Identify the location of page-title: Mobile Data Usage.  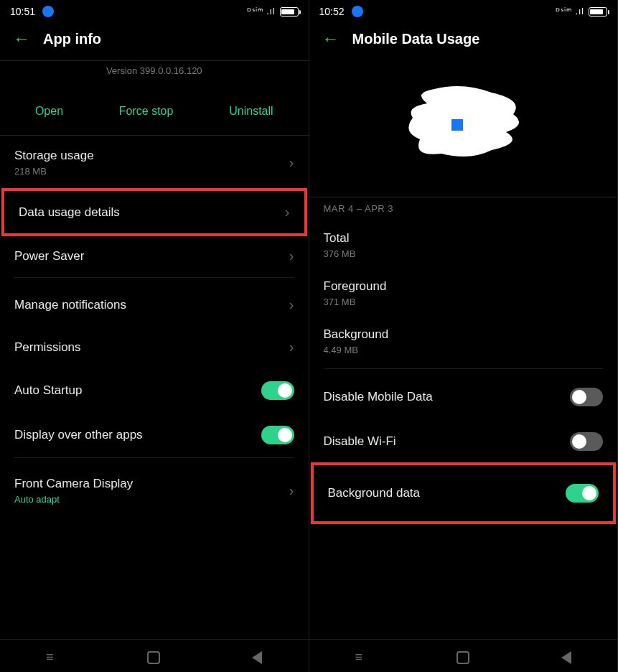
(416, 39).